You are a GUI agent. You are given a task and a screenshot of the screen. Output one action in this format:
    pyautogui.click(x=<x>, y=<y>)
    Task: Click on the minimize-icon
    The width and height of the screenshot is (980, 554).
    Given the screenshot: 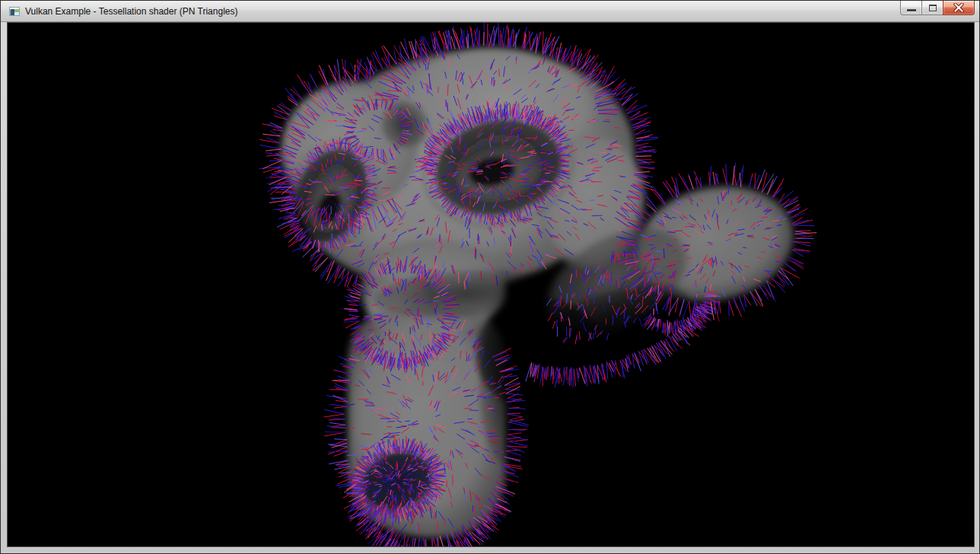 What is the action you would take?
    pyautogui.click(x=912, y=11)
    